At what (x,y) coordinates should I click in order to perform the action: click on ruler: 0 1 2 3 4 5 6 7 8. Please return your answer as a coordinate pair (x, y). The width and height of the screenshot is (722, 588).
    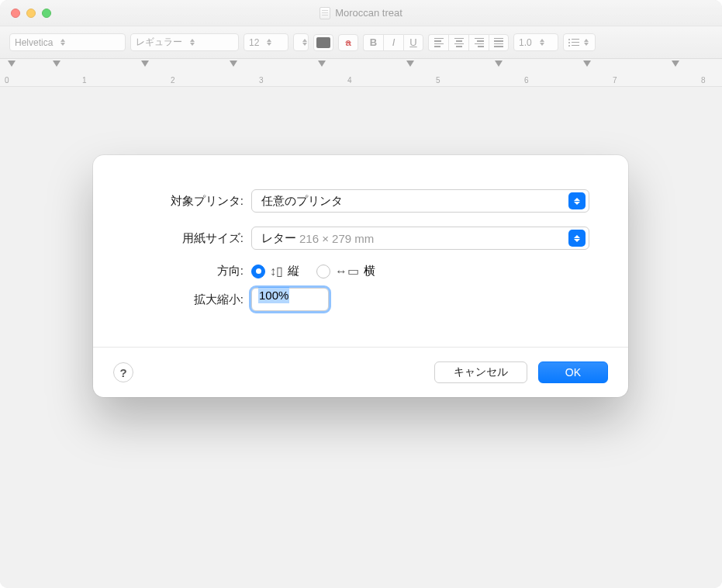
    Looking at the image, I should click on (361, 73).